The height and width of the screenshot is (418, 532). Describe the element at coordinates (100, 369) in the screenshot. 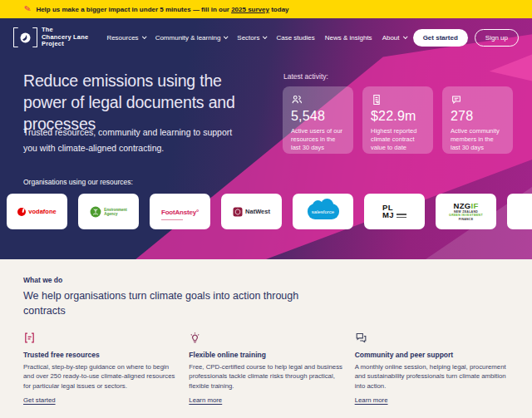

I see `feature-trusted-resources: Trusted free resources Practical, step-b…` at that location.